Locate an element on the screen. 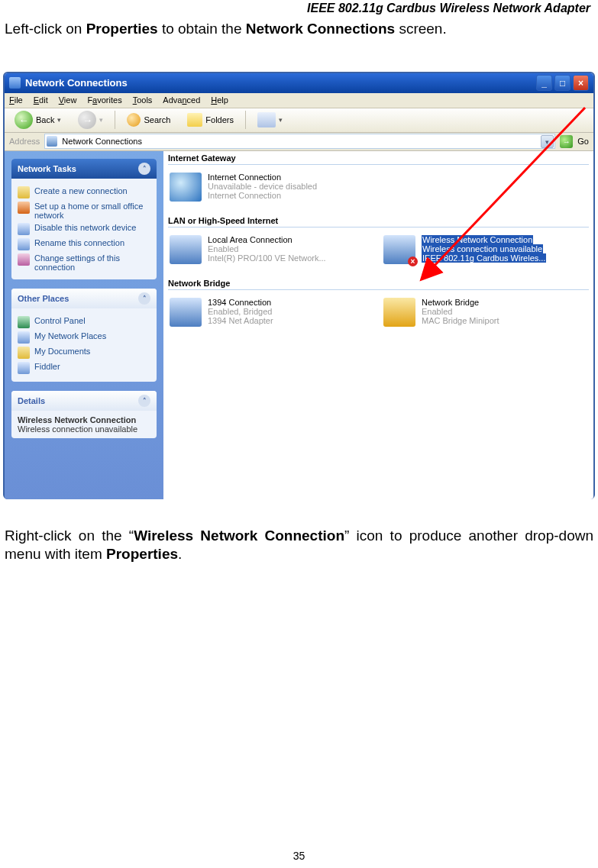  group-divider is located at coordinates (379, 165).